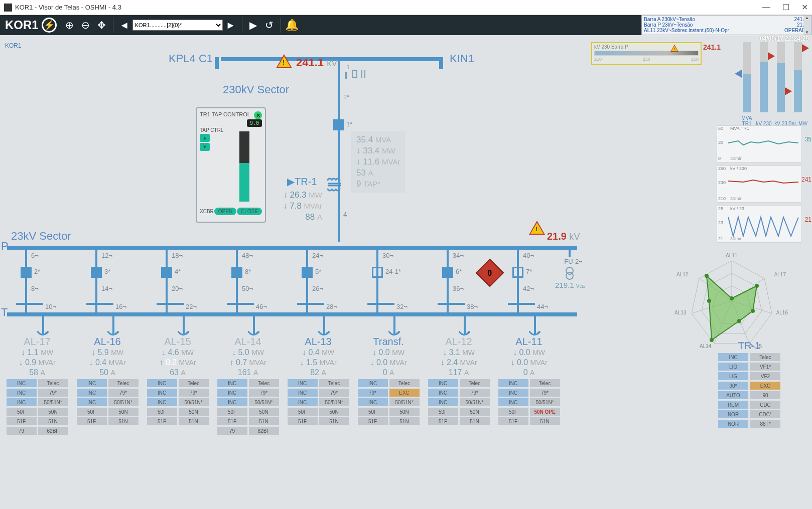 The width and height of the screenshot is (812, 509). Describe the element at coordinates (733, 386) in the screenshot. I see `tr1-tag: 90*` at that location.